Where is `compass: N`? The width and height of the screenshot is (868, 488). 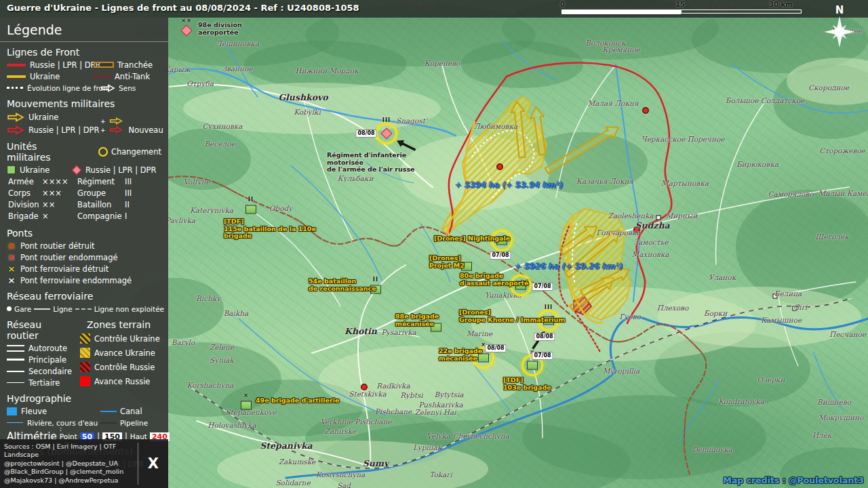 compass: N is located at coordinates (840, 26).